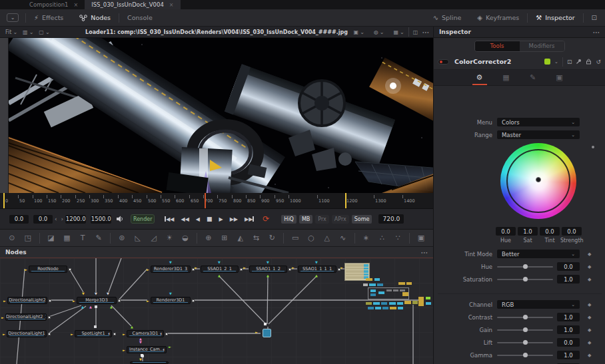 The height and width of the screenshot is (364, 605). Describe the element at coordinates (67, 238) in the screenshot. I see `background-tool-icon: ▦` at that location.